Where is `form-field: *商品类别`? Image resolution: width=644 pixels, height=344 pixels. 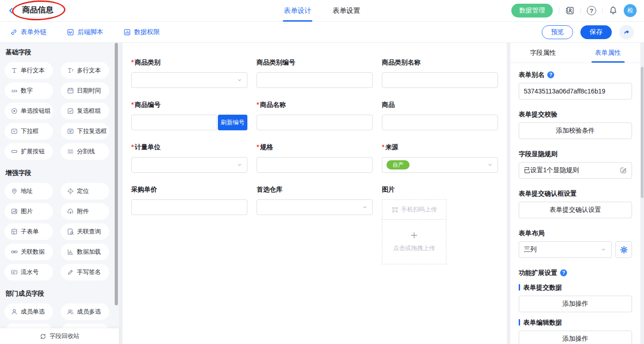 form-field: *商品类别 is located at coordinates (189, 73).